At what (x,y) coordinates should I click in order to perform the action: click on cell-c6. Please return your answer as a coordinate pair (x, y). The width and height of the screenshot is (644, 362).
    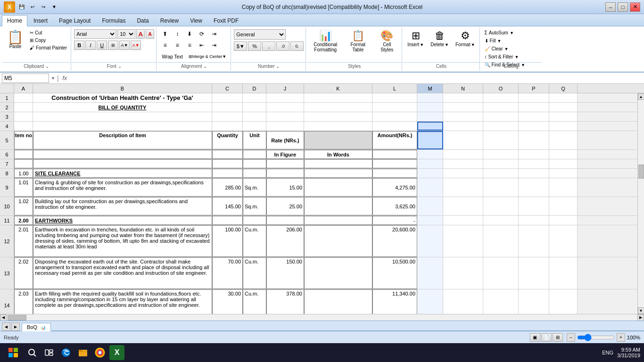
    Looking at the image, I should click on (227, 155).